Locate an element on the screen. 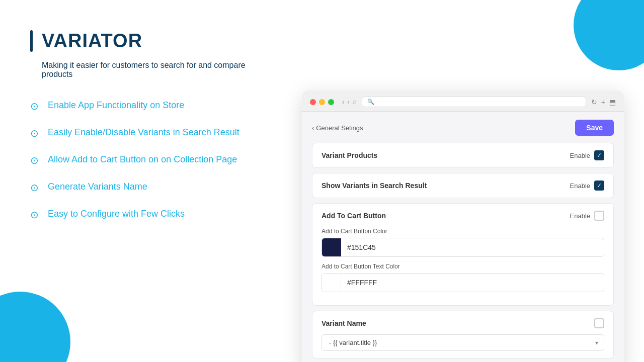  show-variants-row: Show Variants in Search Result Enable ✓ is located at coordinates (463, 186).